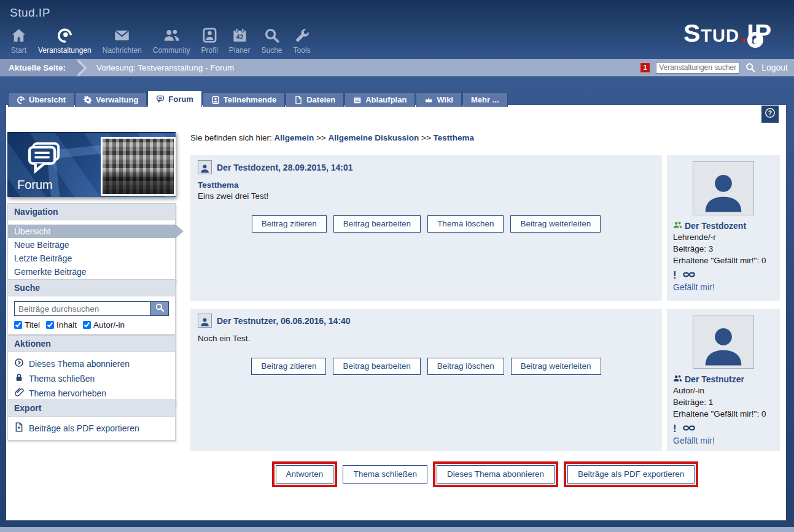  Describe the element at coordinates (91, 364) in the screenshot. I see `action-thema-abonnieren: Dieses Thema abonnieren` at that location.